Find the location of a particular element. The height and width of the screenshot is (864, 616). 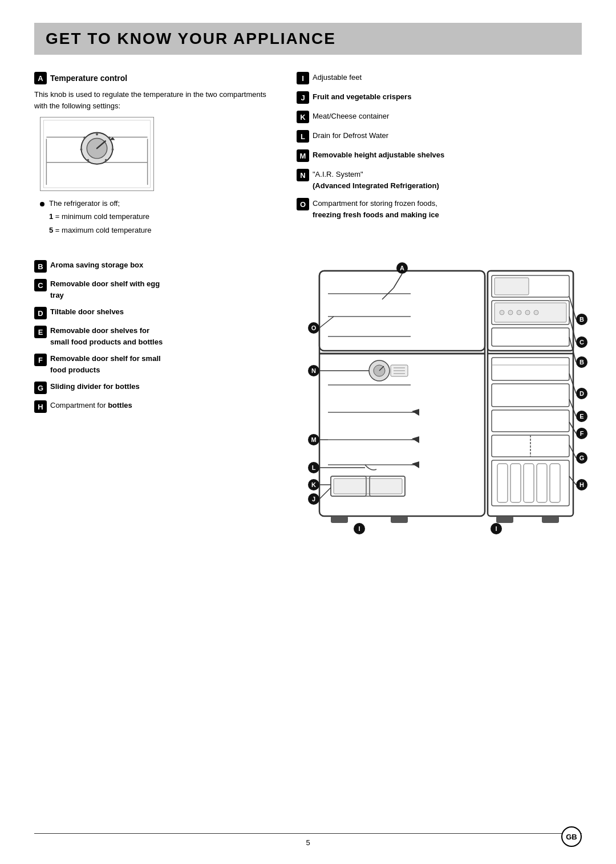

section-a-title: Temperature control is located at coordinates (89, 78).